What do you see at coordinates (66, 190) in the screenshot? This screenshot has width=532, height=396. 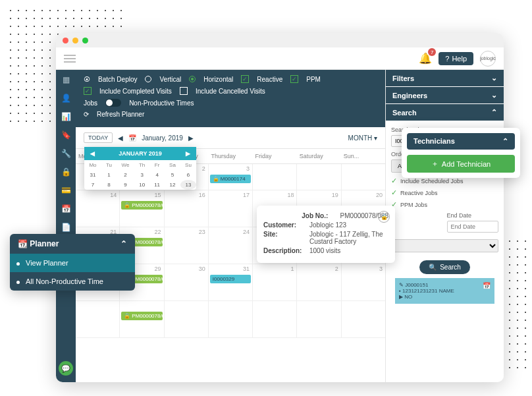 I see `card-icon: 💳` at bounding box center [66, 190].